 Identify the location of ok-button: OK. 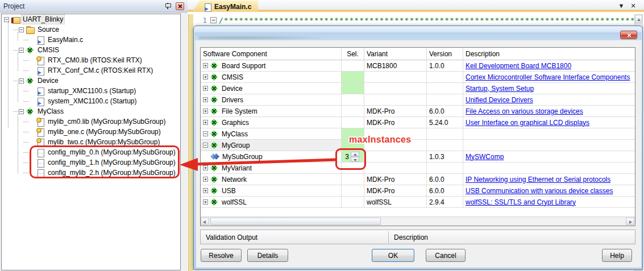
(393, 256).